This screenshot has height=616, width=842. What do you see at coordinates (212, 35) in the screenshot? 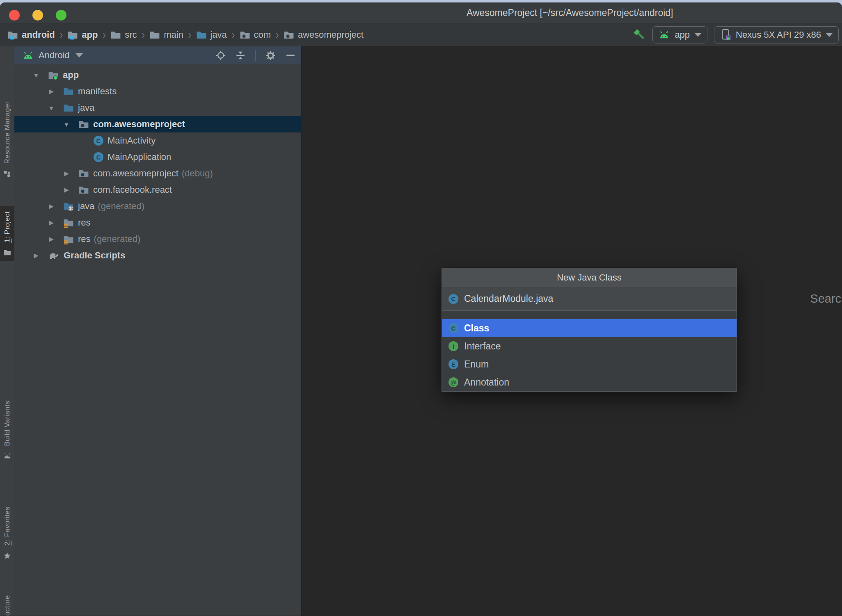
I see `breadcrumb-item-java: java` at bounding box center [212, 35].